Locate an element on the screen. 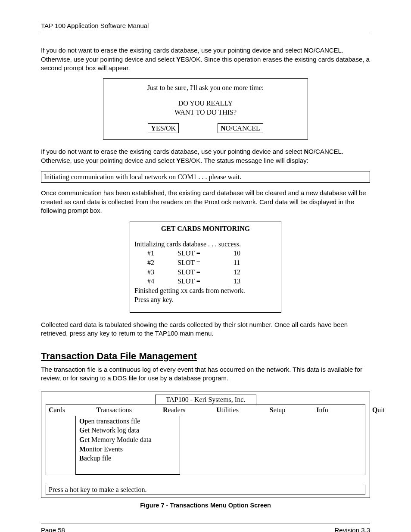  dialog-line3: WANT TO DO THIS? is located at coordinates (206, 112).